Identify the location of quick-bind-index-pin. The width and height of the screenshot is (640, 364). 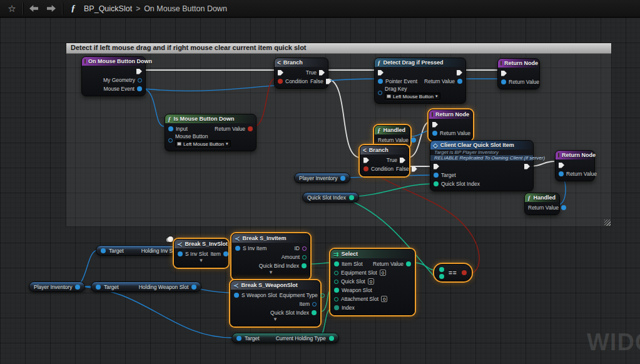
(304, 266).